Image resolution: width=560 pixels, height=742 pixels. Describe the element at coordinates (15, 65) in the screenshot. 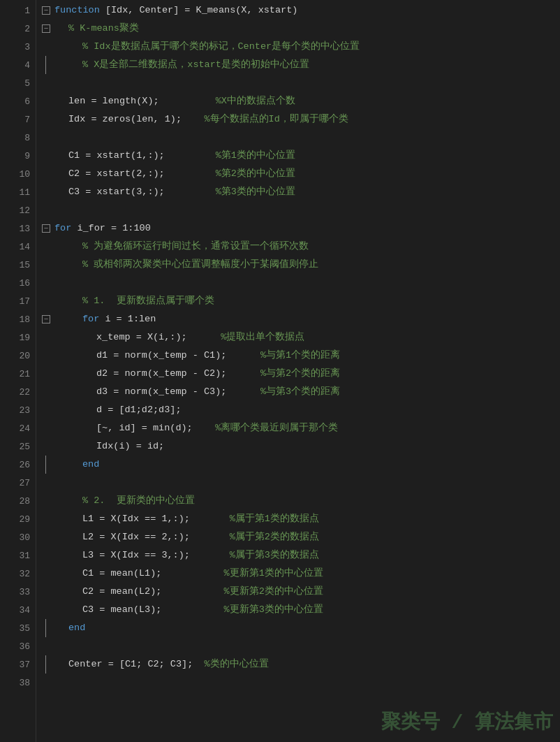

I see `line-number: 4` at that location.